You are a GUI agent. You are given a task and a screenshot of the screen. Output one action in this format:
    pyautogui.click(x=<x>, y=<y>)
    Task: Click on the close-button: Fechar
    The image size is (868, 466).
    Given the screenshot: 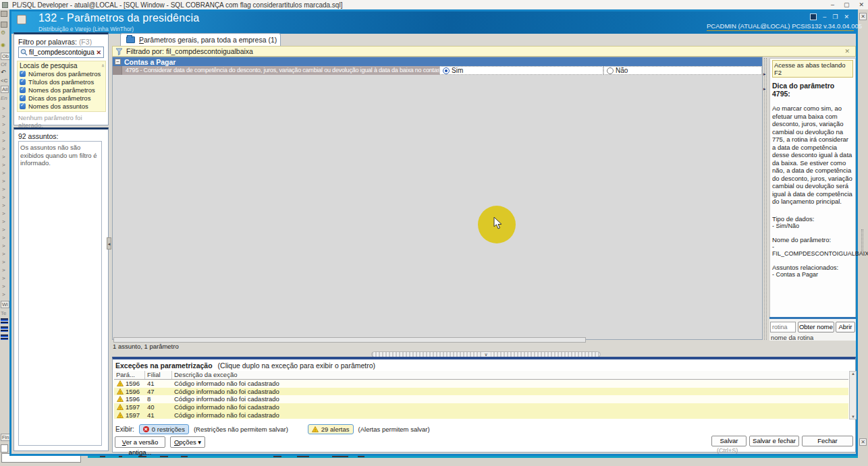 What is the action you would take?
    pyautogui.click(x=828, y=441)
    